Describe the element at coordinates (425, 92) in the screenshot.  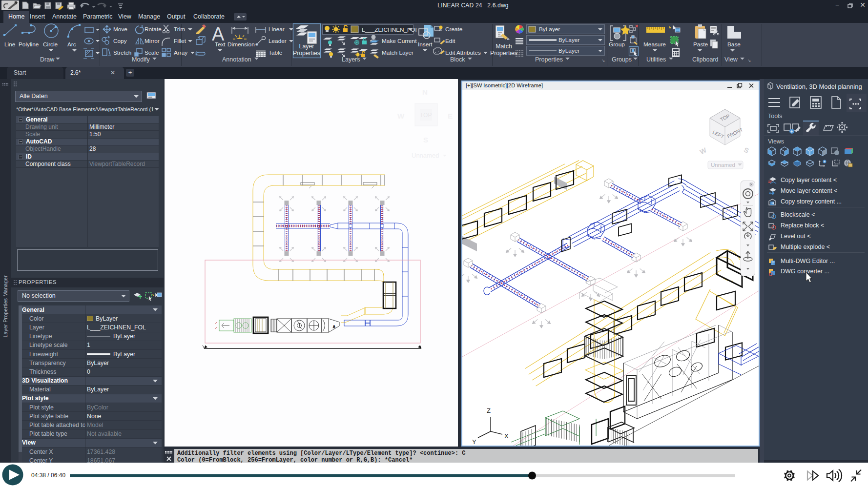
I see `svg-text: N` at that location.